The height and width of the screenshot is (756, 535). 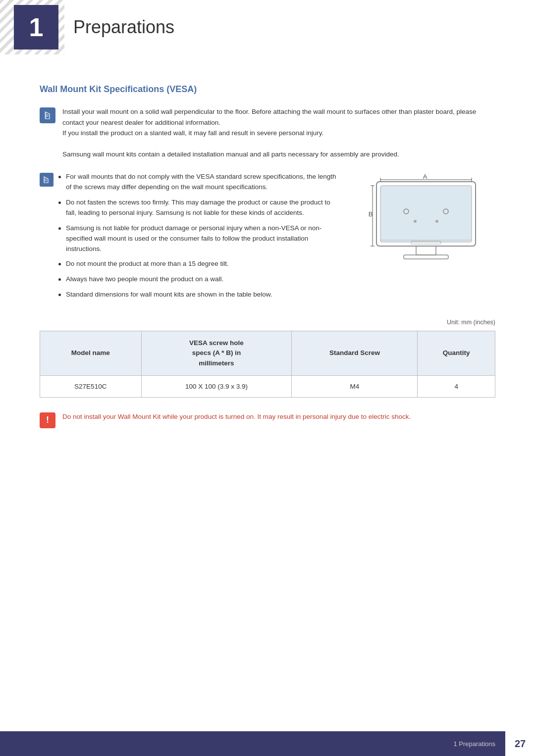 What do you see at coordinates (268, 133) in the screenshot?
I see `note-block-1: Install your wall mount on a solid wall …` at bounding box center [268, 133].